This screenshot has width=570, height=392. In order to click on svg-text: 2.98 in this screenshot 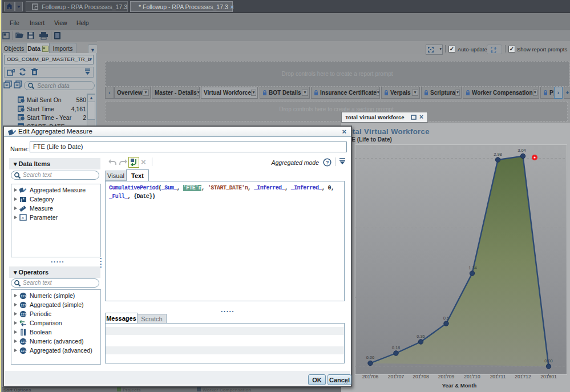, I will do `click(498, 154)`.